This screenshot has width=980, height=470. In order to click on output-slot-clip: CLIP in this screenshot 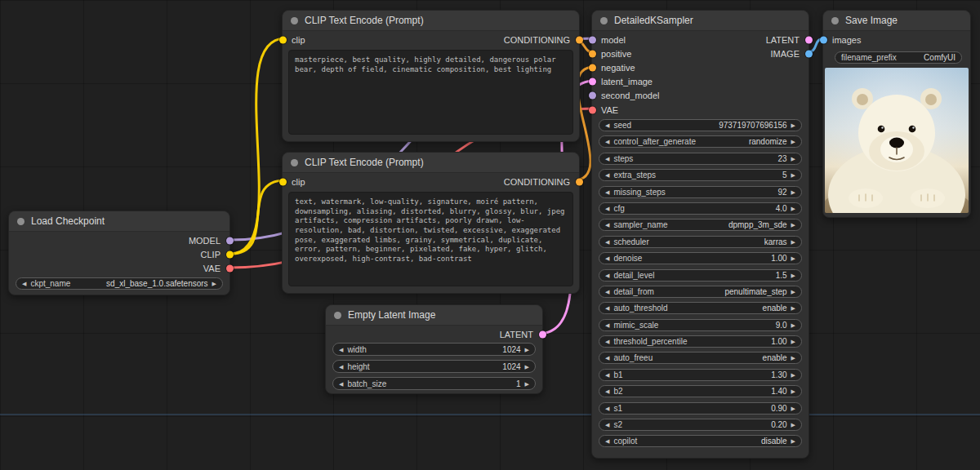, I will do `click(119, 255)`.